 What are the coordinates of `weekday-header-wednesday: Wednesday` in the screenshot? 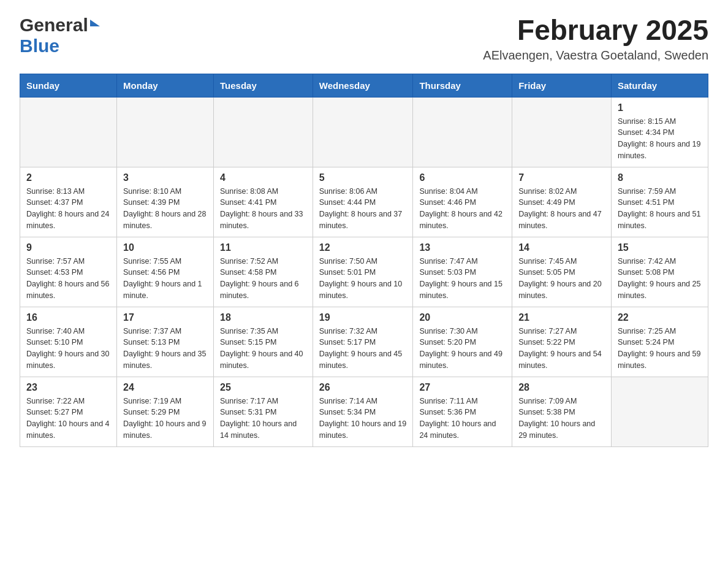 It's located at (363, 85).